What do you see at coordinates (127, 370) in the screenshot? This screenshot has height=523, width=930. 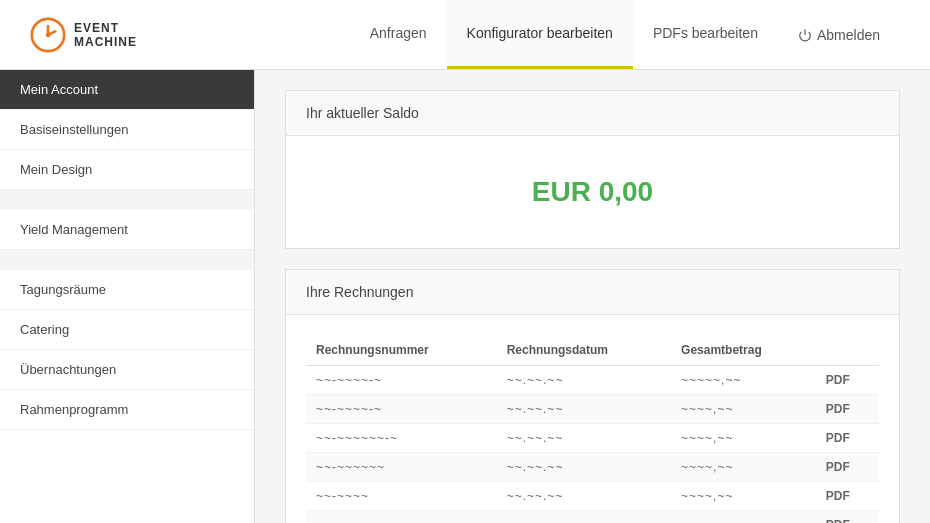 I see `sidebar-item-uebernachtungen: Übernachtungen` at bounding box center [127, 370].